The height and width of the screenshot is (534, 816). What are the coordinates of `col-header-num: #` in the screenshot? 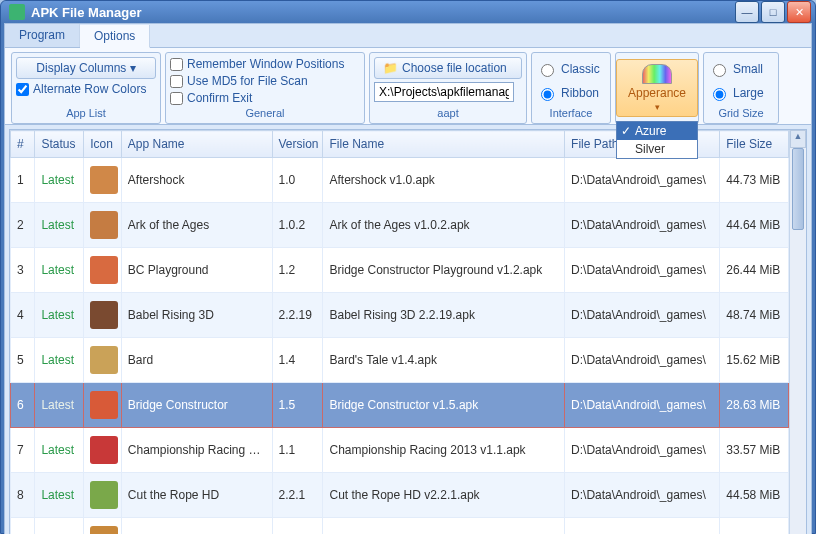 It's located at (23, 144).